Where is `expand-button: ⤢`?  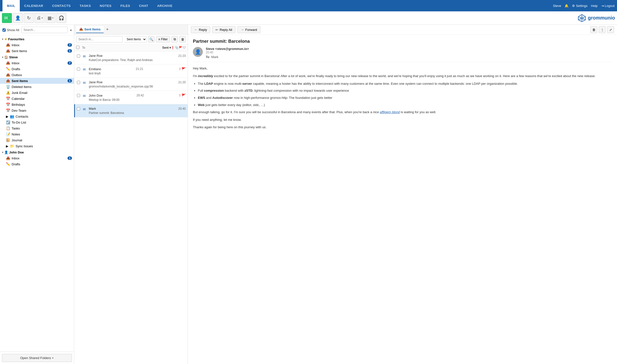 expand-button: ⤢ is located at coordinates (611, 30).